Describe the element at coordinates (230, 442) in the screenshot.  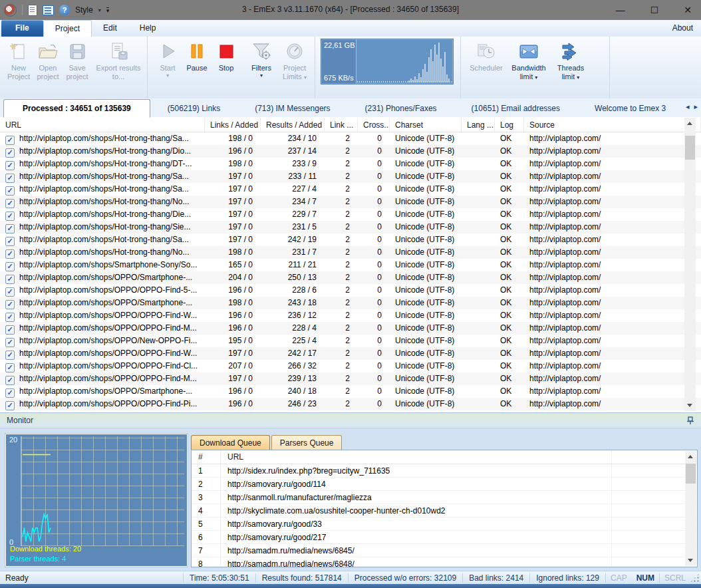
I see `tab-download-queue: Download Queue` at that location.